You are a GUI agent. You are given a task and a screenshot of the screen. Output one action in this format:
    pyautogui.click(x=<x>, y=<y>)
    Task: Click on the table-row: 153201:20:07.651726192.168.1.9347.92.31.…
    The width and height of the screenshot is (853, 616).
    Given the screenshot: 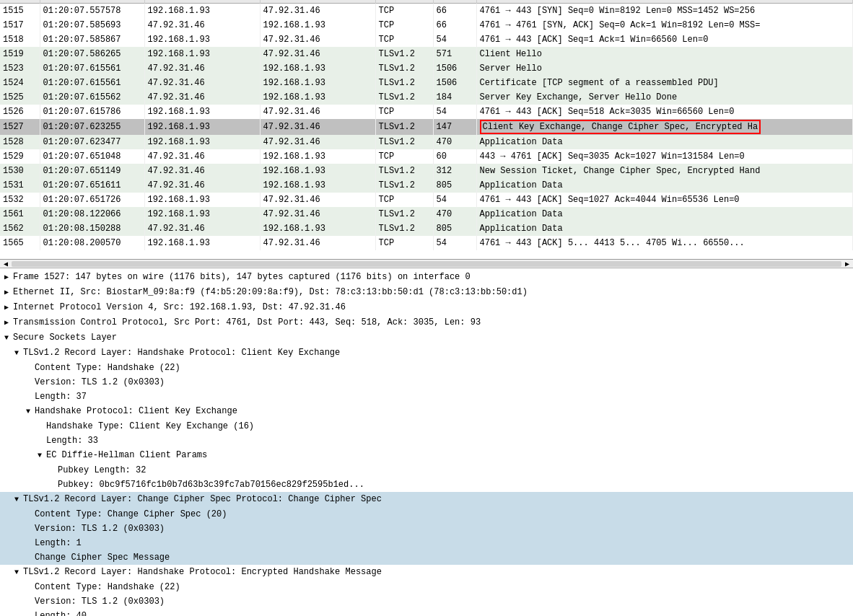 What is the action you would take?
    pyautogui.click(x=426, y=200)
    